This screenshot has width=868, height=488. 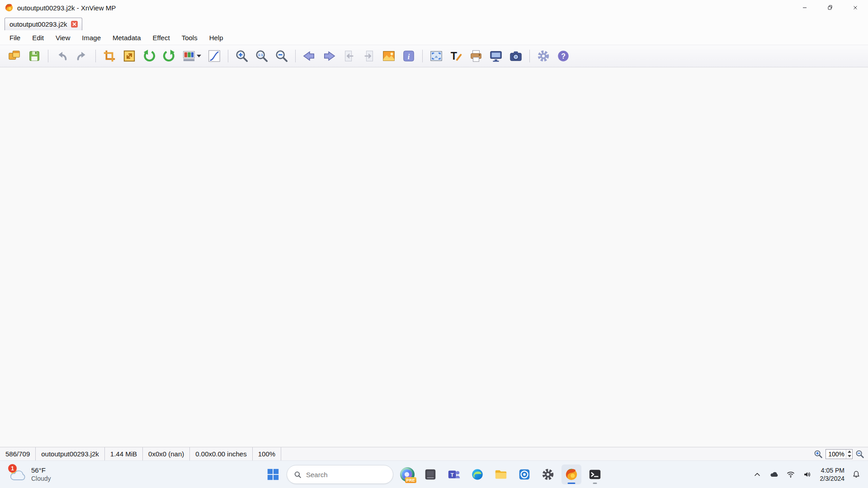 I want to click on svg-text: 1:1, so click(x=260, y=55).